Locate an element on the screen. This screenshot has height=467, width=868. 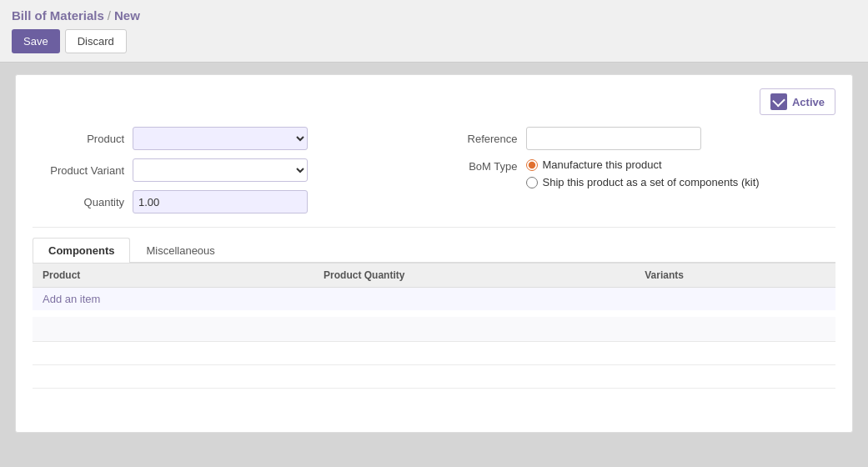
bom-type-field: BoM Type Manufacture this product Ship t… is located at coordinates (644, 173).